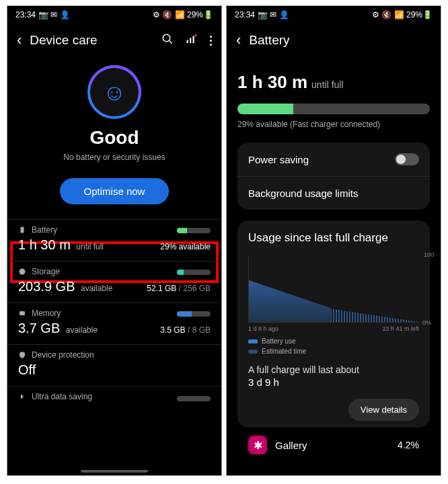 The width and height of the screenshot is (448, 484). I want to click on battery-bar-icon, so click(194, 231).